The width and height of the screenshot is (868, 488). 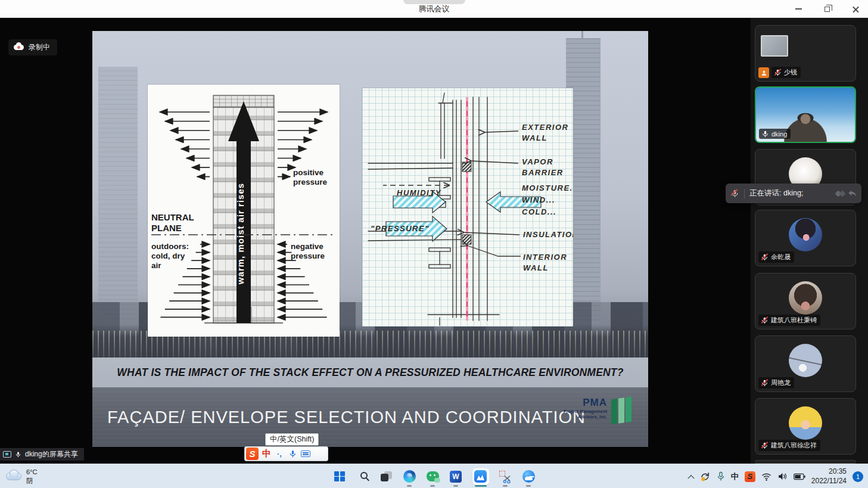 I want to click on pma-acronym: PMA, so click(x=585, y=403).